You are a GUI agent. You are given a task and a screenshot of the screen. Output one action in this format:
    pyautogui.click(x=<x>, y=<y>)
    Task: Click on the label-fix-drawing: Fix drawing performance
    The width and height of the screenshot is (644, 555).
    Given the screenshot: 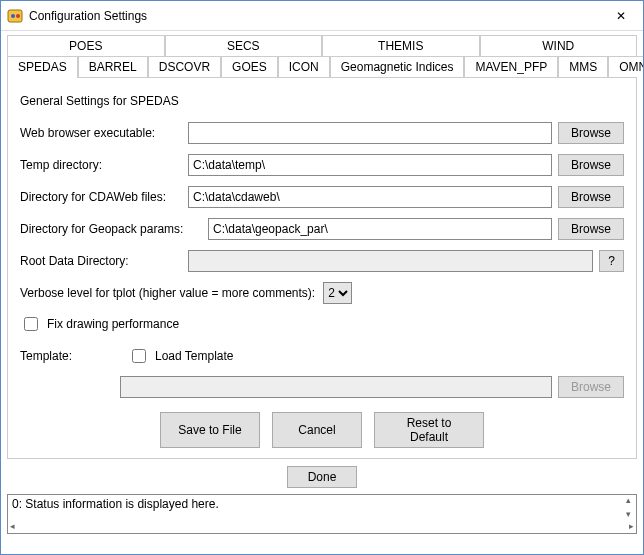 What is the action you would take?
    pyautogui.click(x=113, y=324)
    